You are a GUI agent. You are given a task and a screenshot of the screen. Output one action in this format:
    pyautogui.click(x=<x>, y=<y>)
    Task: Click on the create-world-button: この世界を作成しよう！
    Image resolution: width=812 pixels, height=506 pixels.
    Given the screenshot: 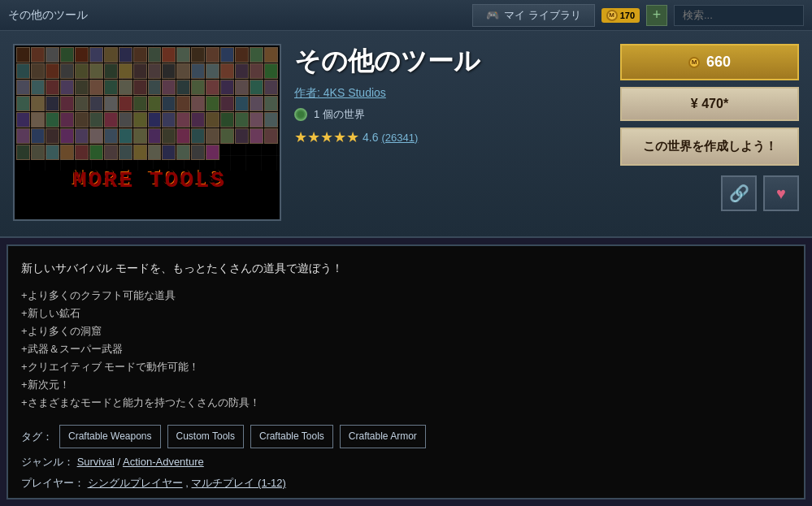 What is the action you would take?
    pyautogui.click(x=710, y=146)
    